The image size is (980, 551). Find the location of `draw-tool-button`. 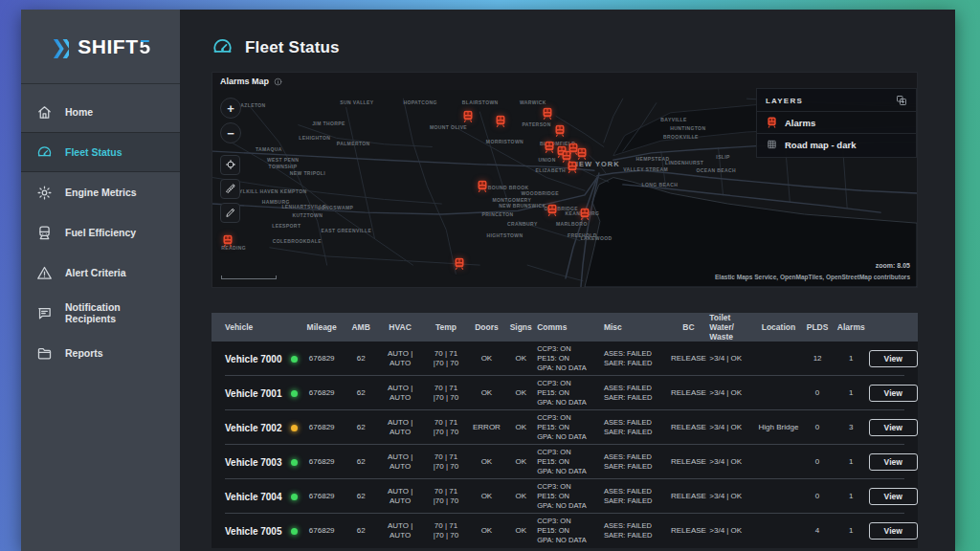

draw-tool-button is located at coordinates (230, 212).